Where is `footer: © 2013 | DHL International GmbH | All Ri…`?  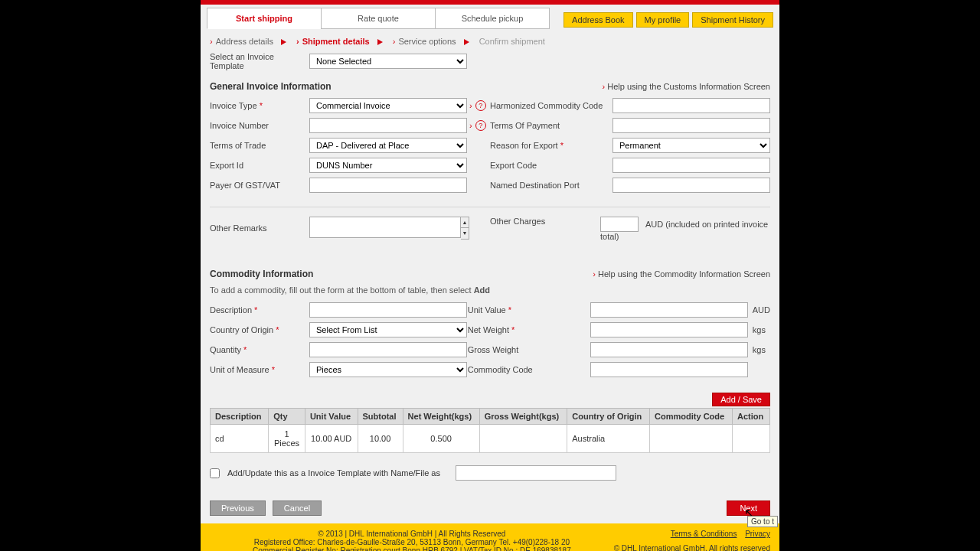
footer: © 2013 | DHL International GmbH | All Ri… is located at coordinates (490, 537).